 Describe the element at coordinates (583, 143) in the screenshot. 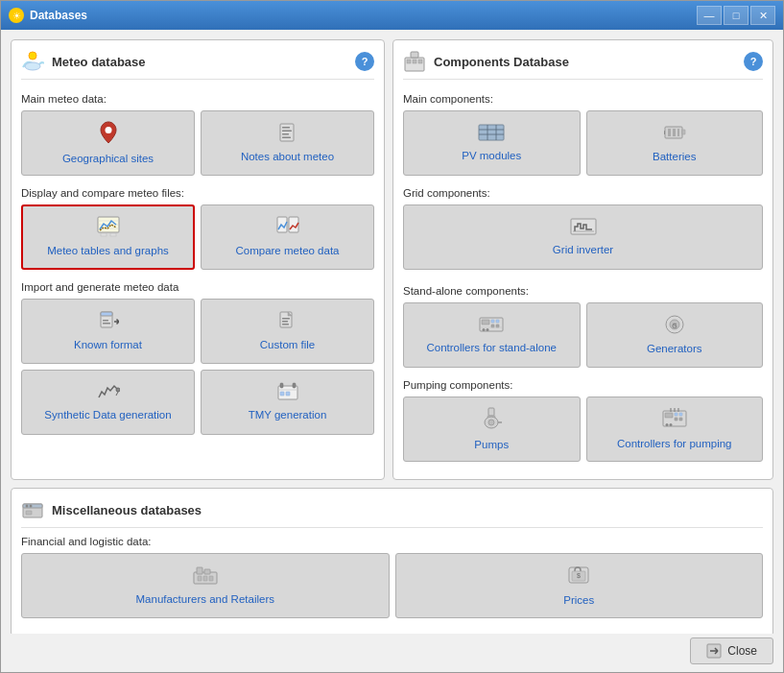

I see `main-component-buttons: PV modules` at that location.